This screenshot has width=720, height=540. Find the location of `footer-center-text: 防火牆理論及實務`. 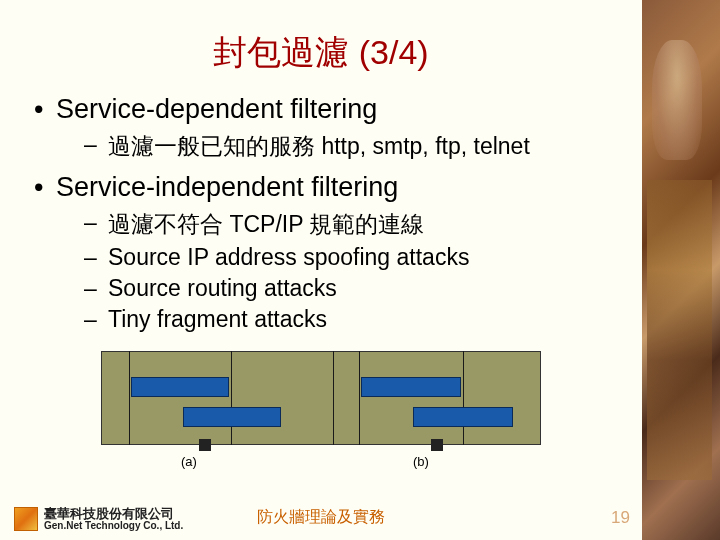

footer-center-text: 防火牆理論及實務 is located at coordinates (321, 518).